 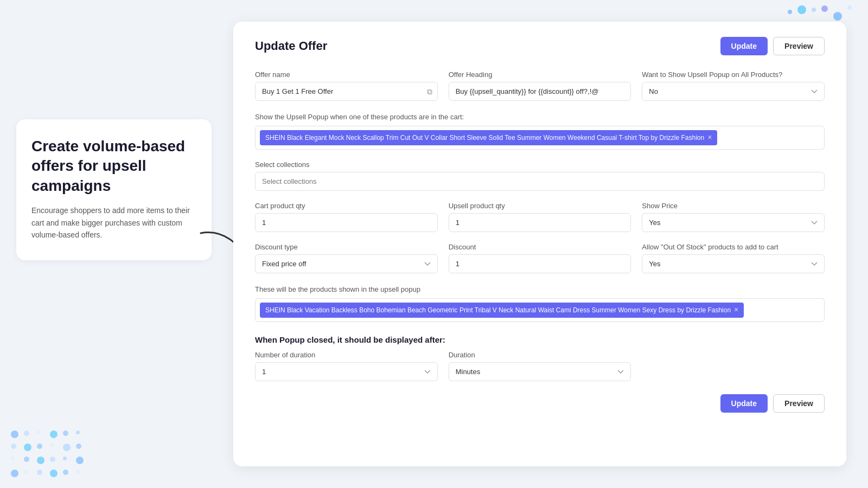 I want to click on upsell-products-label-wrapper: These will be the products shown in the …, so click(x=540, y=289).